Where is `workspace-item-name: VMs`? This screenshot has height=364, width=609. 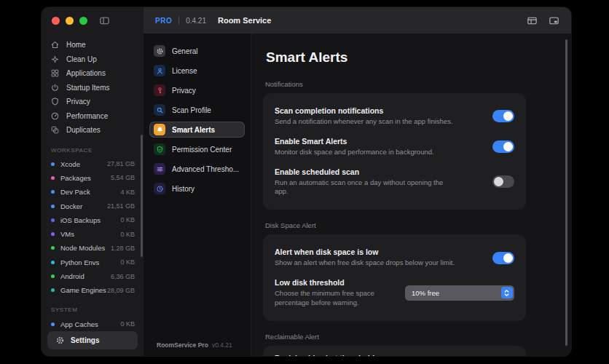
workspace-item-name: VMs is located at coordinates (67, 234).